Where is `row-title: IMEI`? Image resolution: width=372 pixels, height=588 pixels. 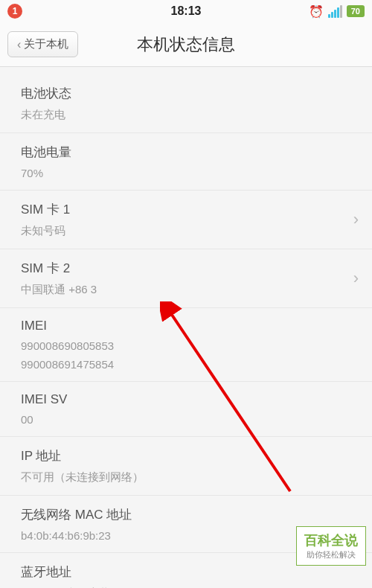
row-title: IMEI is located at coordinates (186, 326).